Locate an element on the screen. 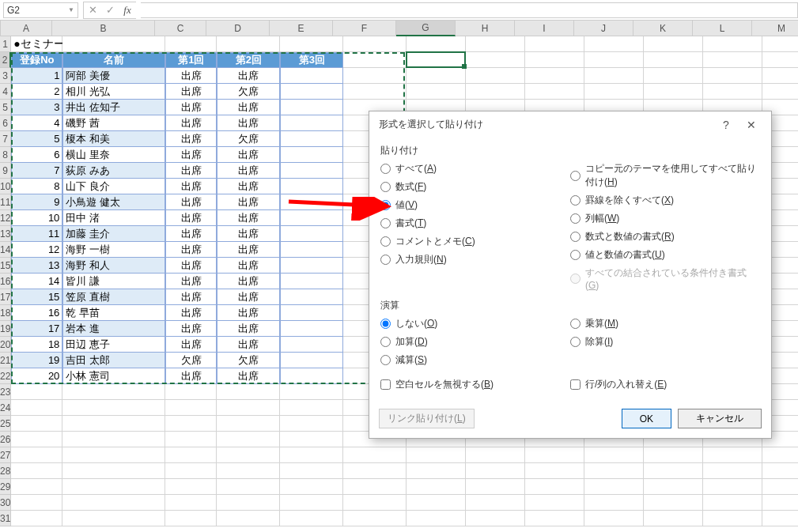  column-header-J: J is located at coordinates (604, 28).